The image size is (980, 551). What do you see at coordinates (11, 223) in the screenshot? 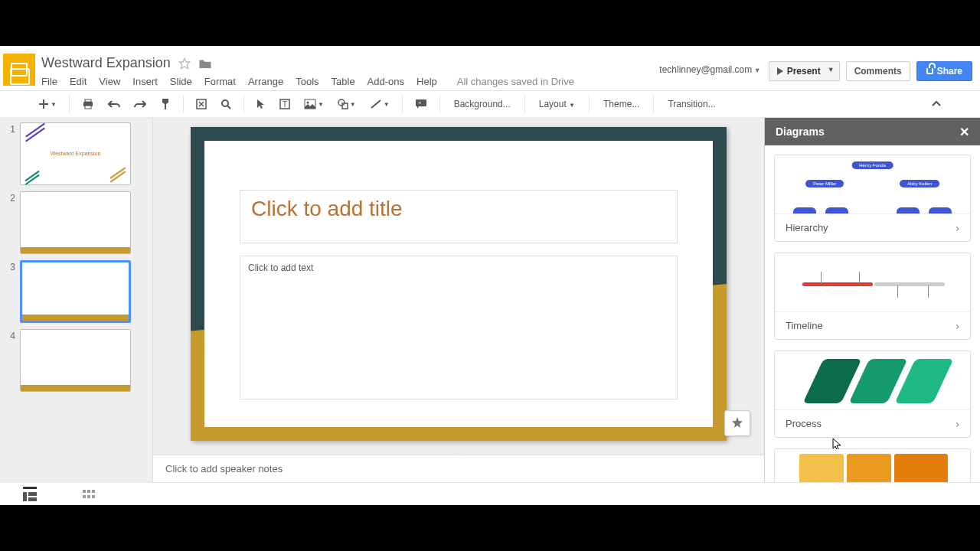
I see `thumb-number: 2` at bounding box center [11, 223].